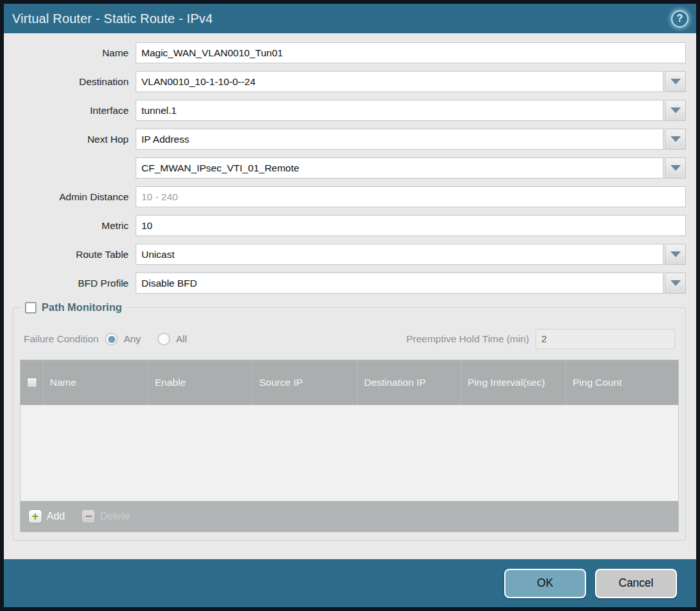 The width and height of the screenshot is (700, 611). What do you see at coordinates (349, 168) in the screenshot?
I see `next-hop-address-row` at bounding box center [349, 168].